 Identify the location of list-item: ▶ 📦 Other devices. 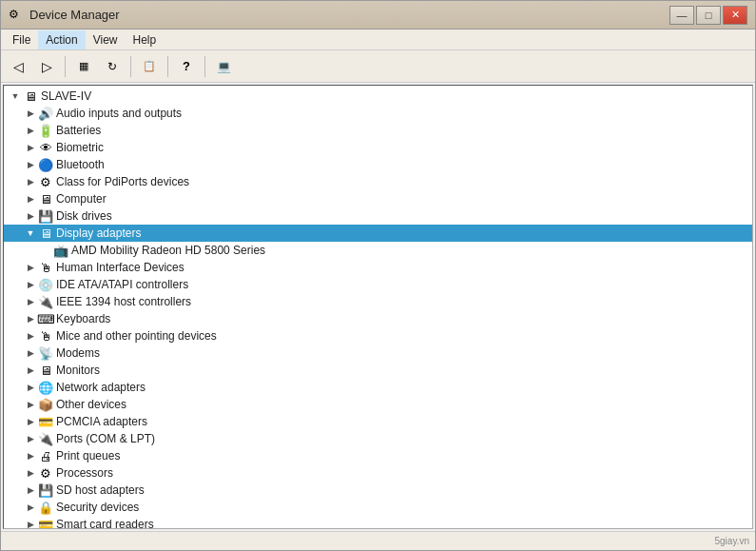
(378, 404).